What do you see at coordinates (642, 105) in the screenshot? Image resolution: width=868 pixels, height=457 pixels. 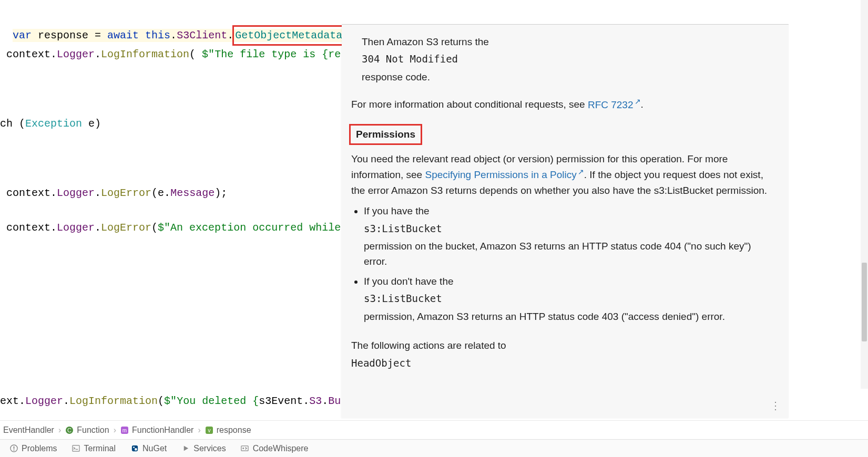 I see `doc-text: .` at bounding box center [642, 105].